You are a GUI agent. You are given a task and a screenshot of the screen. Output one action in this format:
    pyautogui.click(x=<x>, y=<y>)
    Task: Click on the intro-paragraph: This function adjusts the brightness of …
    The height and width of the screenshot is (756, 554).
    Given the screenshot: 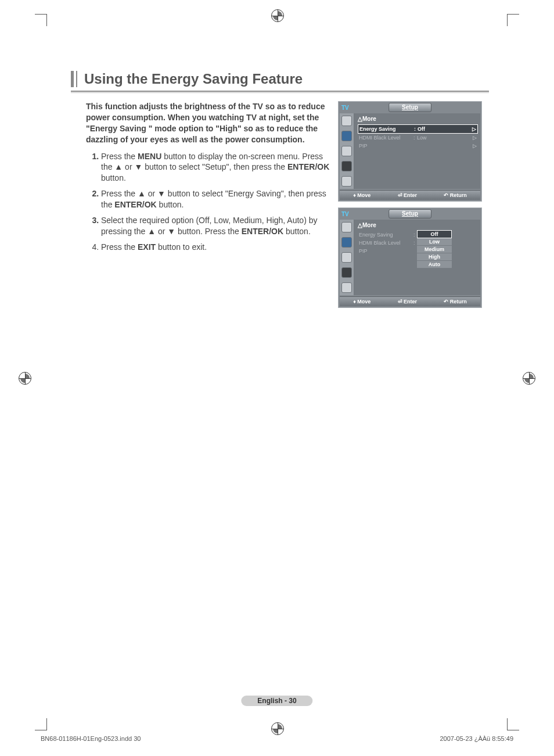 What is the action you would take?
    pyautogui.click(x=208, y=123)
    